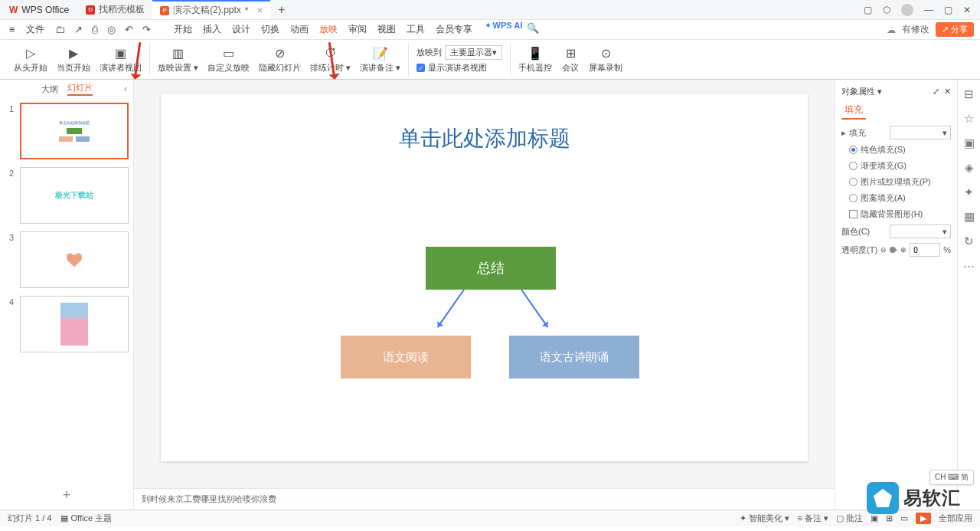  I want to click on file-menu: 文件, so click(35, 29).